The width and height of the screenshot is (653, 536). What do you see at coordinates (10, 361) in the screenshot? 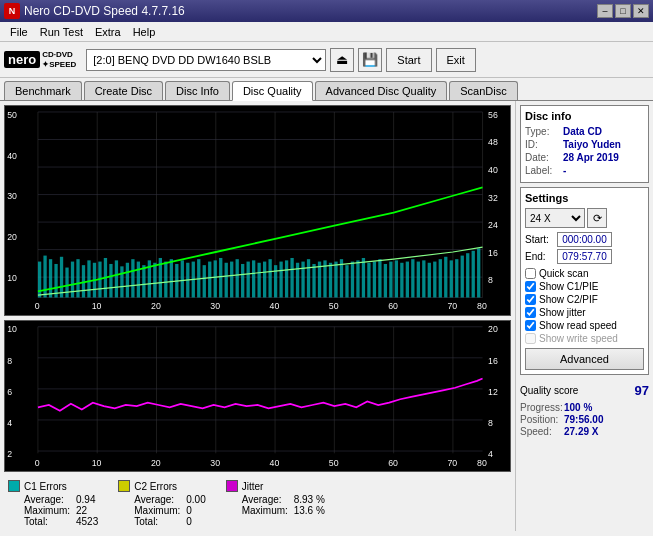
I see `svg-text: 8` at bounding box center [10, 361].